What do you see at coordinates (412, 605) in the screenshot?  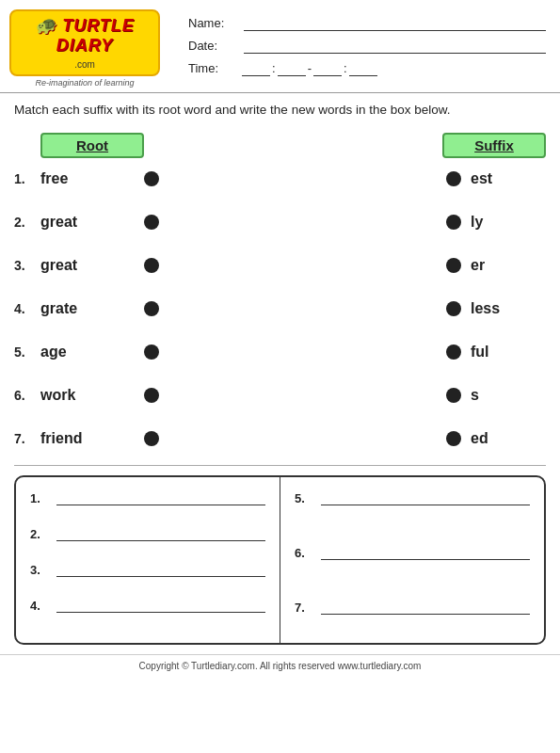 I see `answer-row-7: 7.` at bounding box center [412, 605].